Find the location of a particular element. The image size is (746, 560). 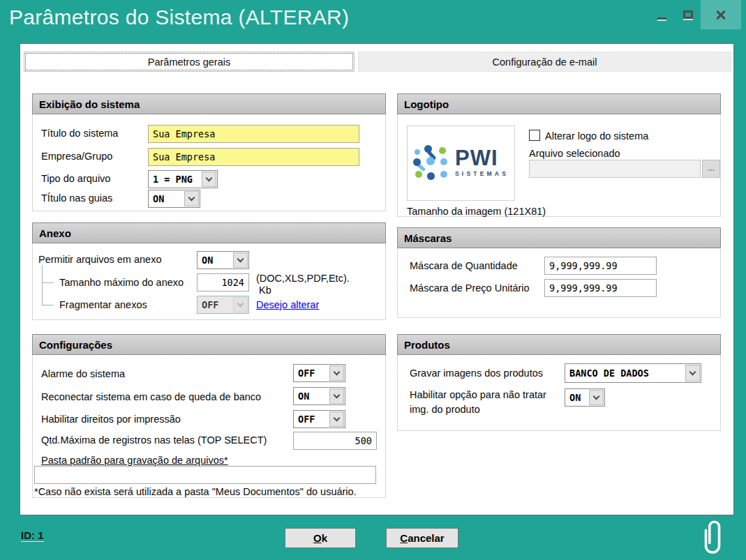

group-title: Produtos is located at coordinates (559, 345).